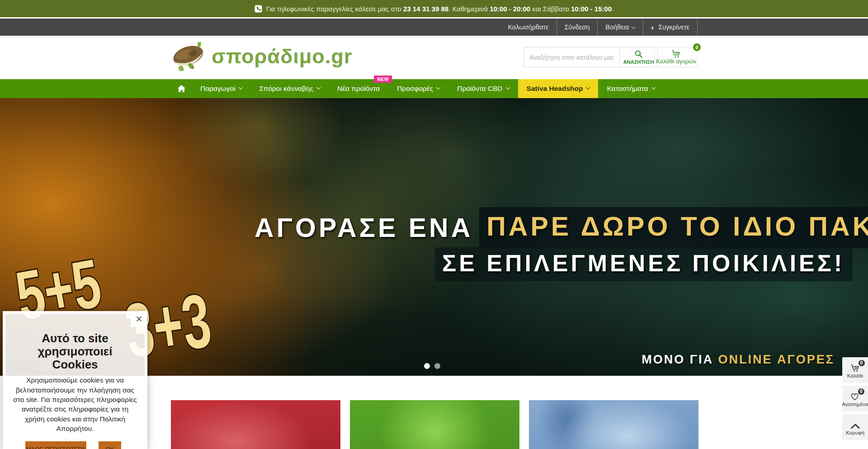 The height and width of the screenshot is (449, 868). I want to click on logo-text: σποράδιμο.gr, so click(282, 57).